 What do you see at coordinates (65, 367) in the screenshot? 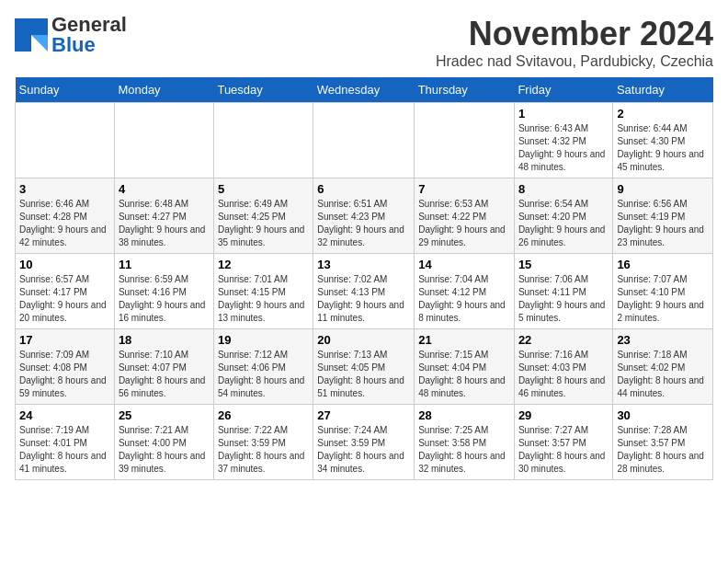
I see `calendar-cell: 17Sunrise: 7:09 AM Sunset: 4:08 PM Dayli…` at bounding box center [65, 367].